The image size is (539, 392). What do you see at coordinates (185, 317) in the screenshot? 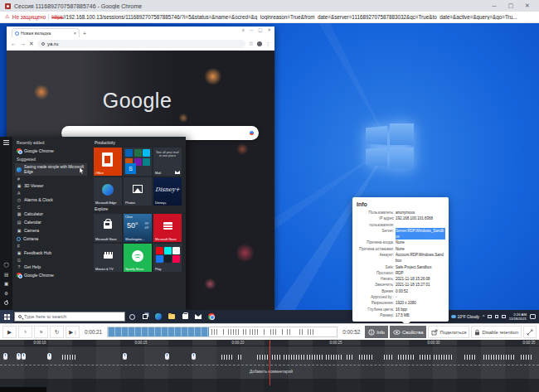
I see `taskbar-store-button` at bounding box center [185, 317].